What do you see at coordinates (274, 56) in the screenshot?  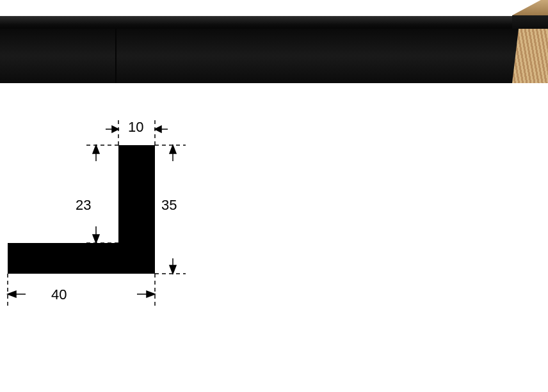 I see `frame-lower-body` at bounding box center [274, 56].